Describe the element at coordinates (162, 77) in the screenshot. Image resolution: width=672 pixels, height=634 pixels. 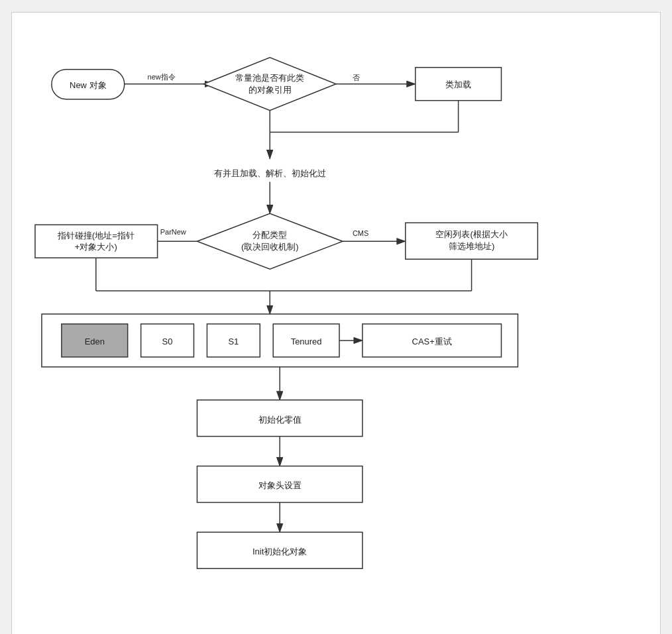
I see `new-instruction-label: new指令` at that location.